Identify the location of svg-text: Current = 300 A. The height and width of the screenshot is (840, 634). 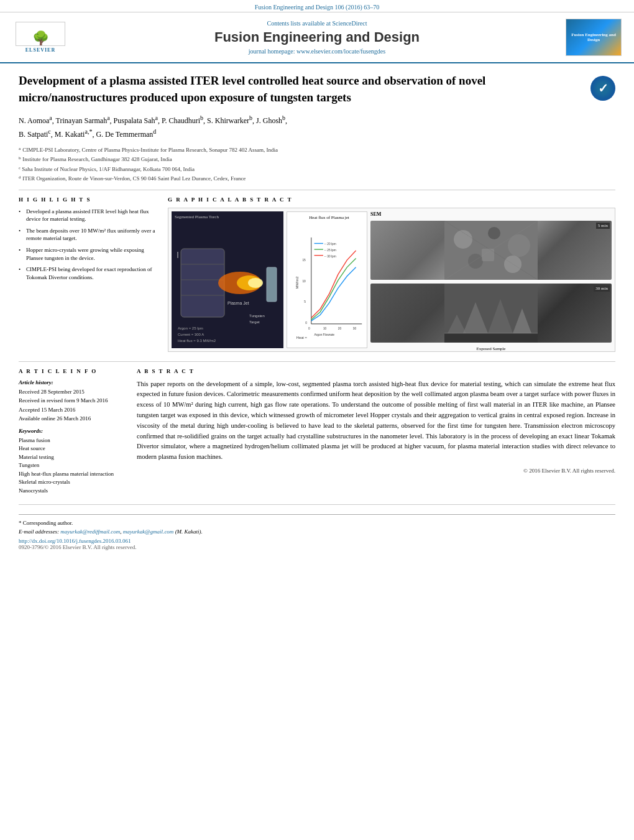
(191, 335).